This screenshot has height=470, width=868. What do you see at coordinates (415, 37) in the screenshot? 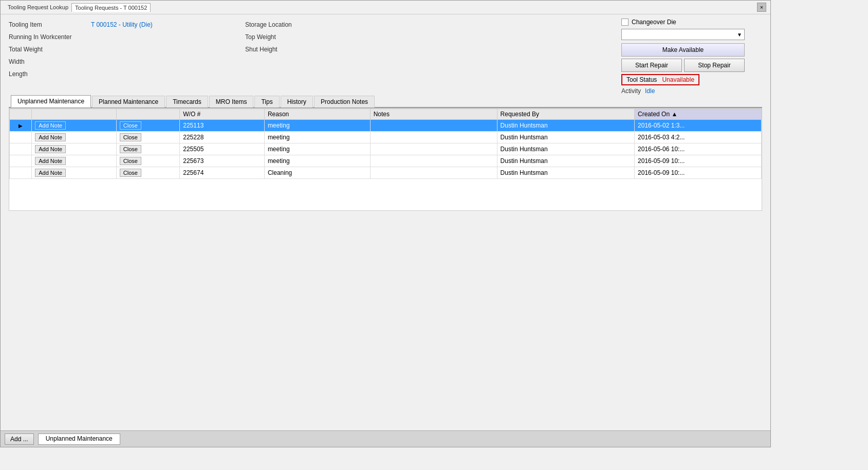
I see `top-weight-value` at bounding box center [415, 37].